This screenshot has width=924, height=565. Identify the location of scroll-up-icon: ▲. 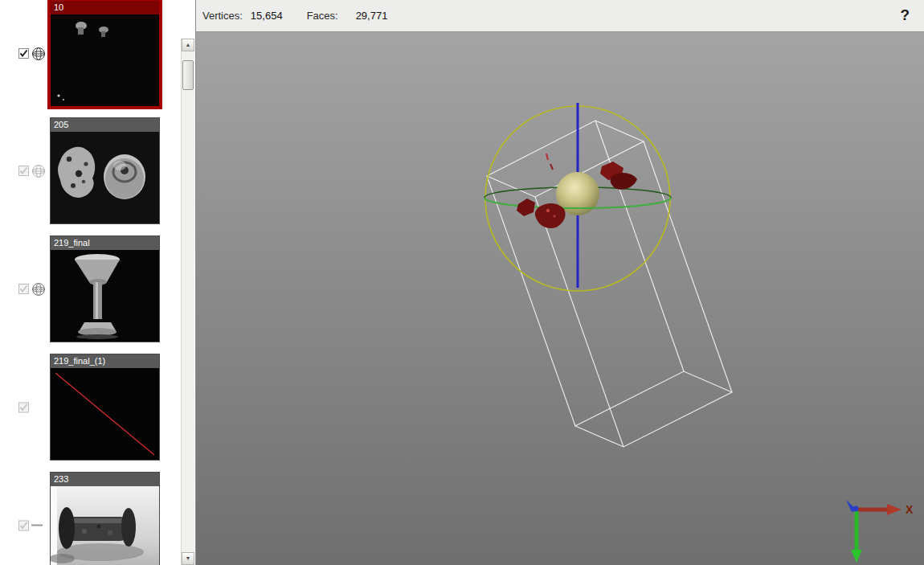
(188, 45).